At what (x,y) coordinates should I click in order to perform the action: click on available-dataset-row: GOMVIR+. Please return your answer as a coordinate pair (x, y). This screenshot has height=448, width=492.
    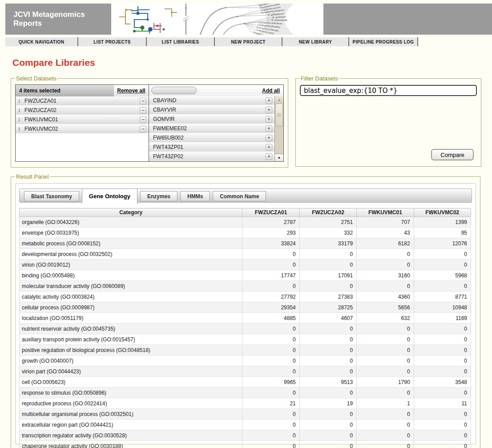
    Looking at the image, I should click on (212, 119).